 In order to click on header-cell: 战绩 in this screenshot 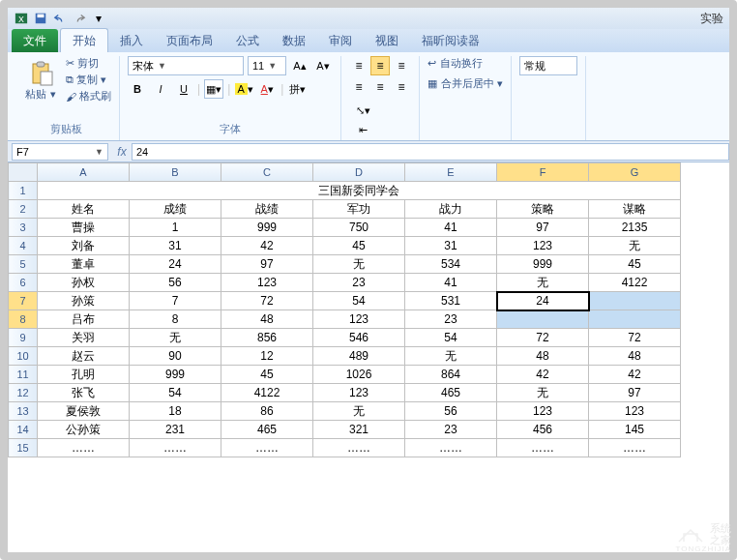, I will do `click(267, 209)`.